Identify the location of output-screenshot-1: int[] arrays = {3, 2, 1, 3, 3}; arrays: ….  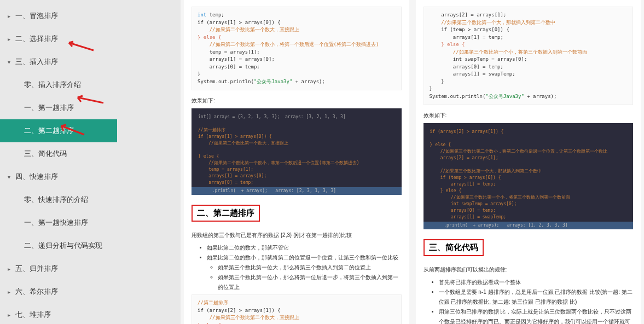
(297, 152).